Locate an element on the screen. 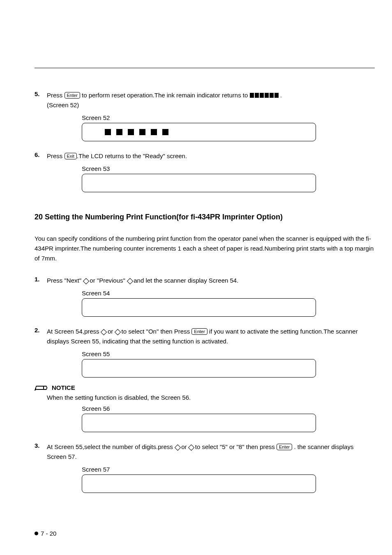 This screenshot has height=555, width=392. exit-key-icon: Exit is located at coordinates (71, 156).